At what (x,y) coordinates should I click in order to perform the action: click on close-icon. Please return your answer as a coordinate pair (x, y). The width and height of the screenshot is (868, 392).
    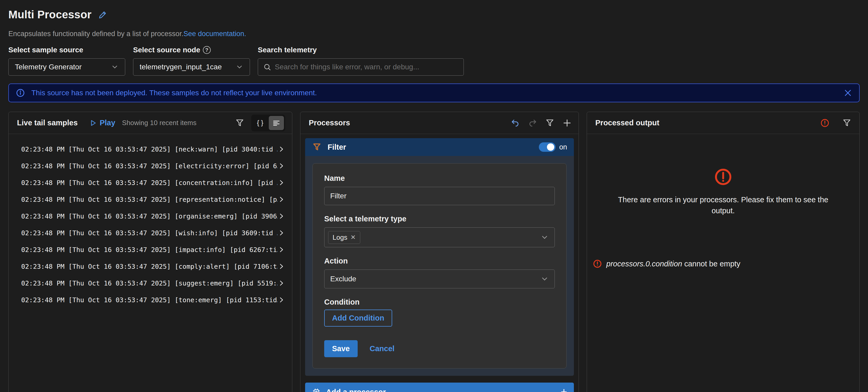
    Looking at the image, I should click on (848, 93).